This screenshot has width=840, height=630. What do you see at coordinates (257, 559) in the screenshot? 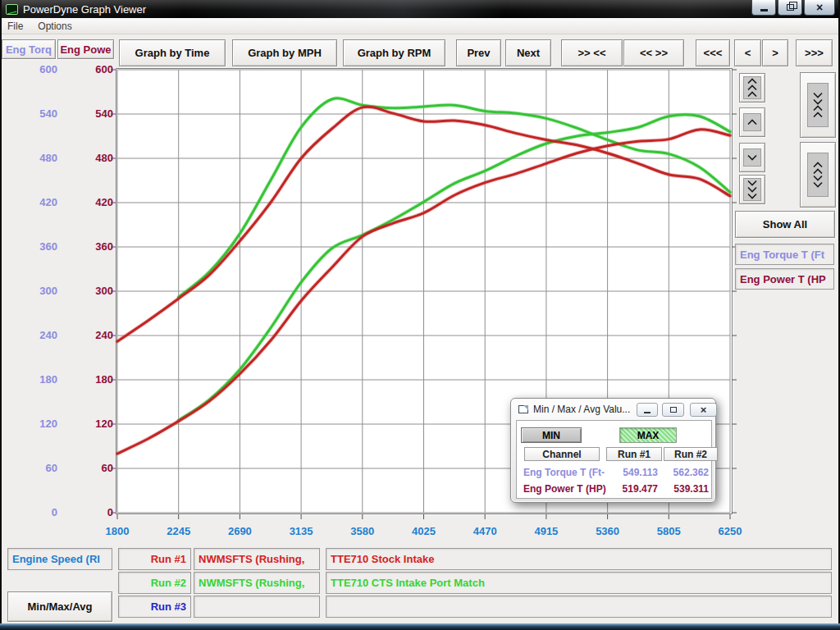
I see `run1-file-field: NWMSFTS (Rushing,` at bounding box center [257, 559].